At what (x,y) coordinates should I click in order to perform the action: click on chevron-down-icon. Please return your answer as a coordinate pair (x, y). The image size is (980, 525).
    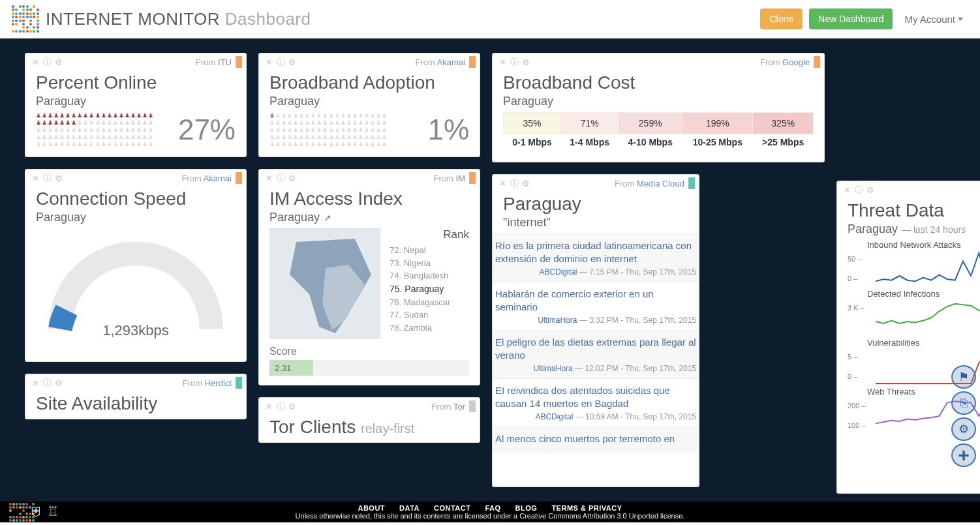
    Looking at the image, I should click on (960, 20).